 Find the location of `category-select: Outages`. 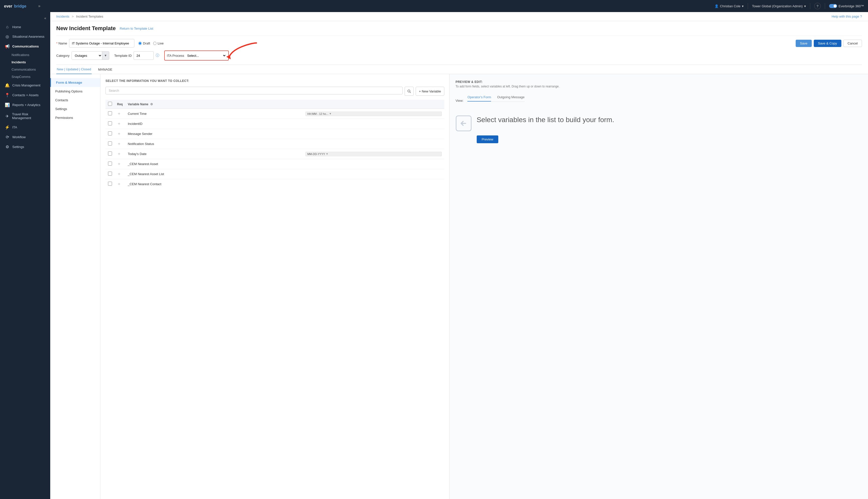

category-select: Outages is located at coordinates (87, 56).